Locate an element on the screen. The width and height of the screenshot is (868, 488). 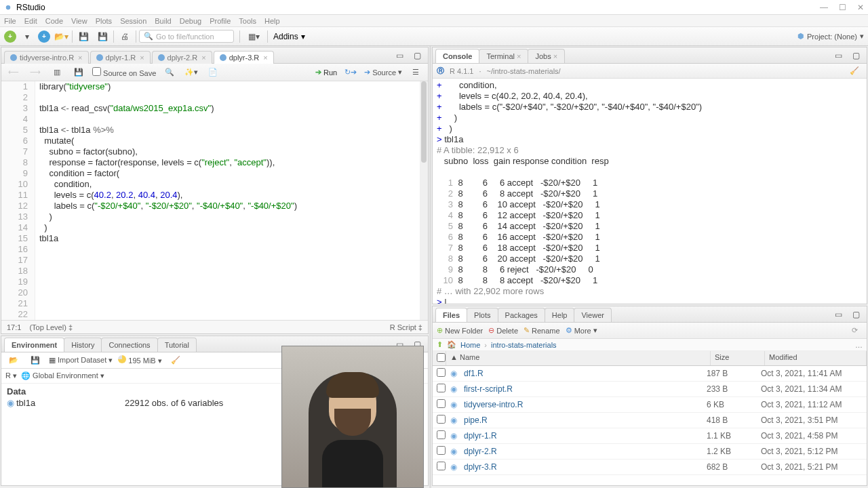
show-in-new-window-icon: ▥ is located at coordinates (57, 73).